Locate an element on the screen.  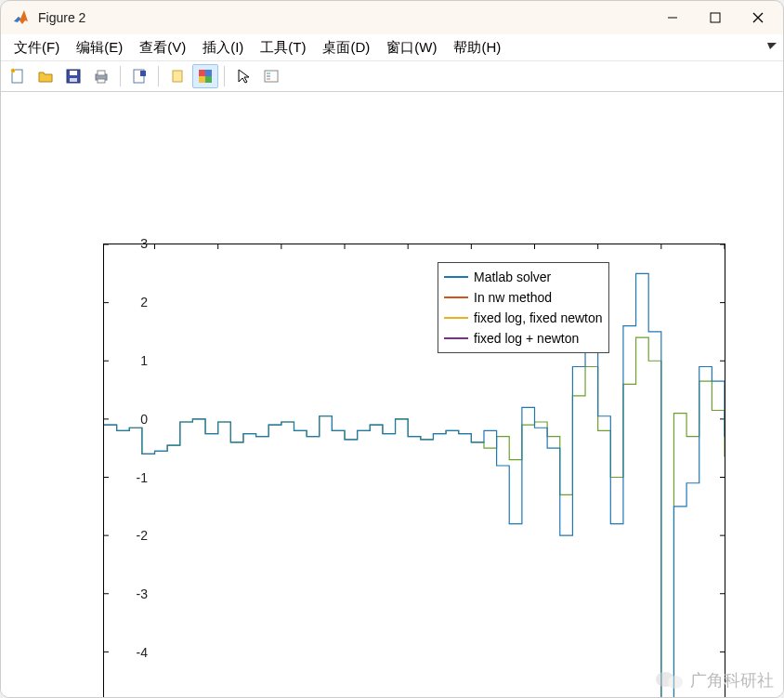
legend-entry: Matlab solver is located at coordinates (524, 277).